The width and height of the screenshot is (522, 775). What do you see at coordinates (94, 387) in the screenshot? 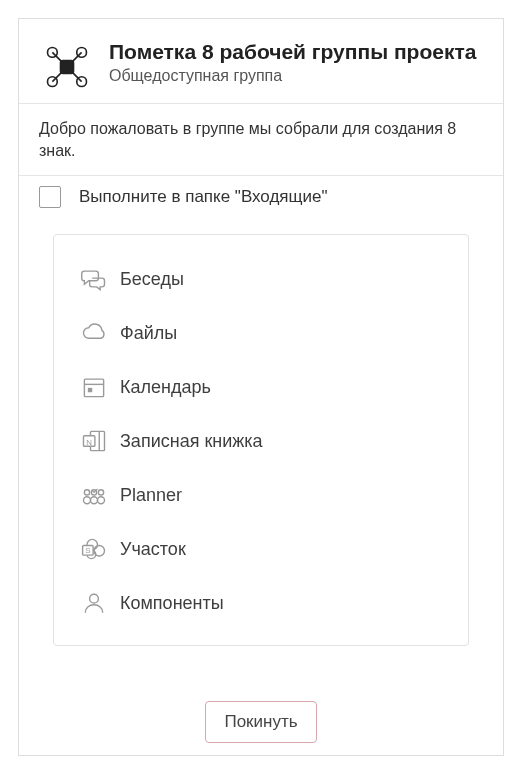
I see `calendar-icon` at bounding box center [94, 387].